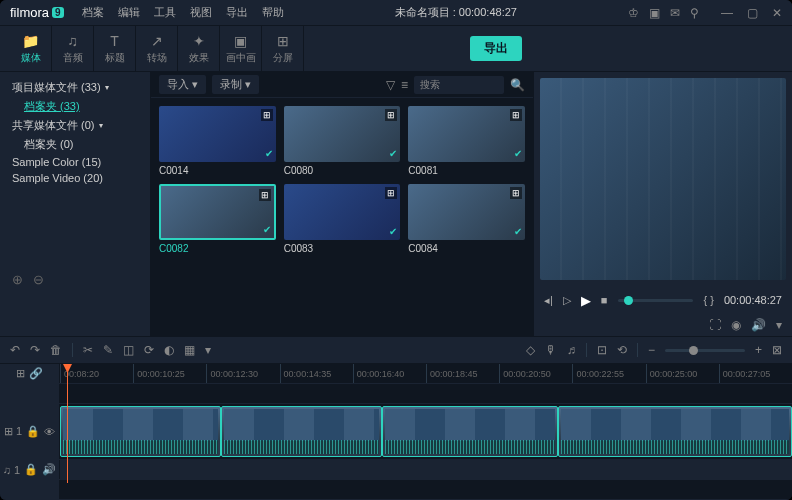 This screenshot has width=792, height=500. I want to click on step-back-button: ▷, so click(567, 300).